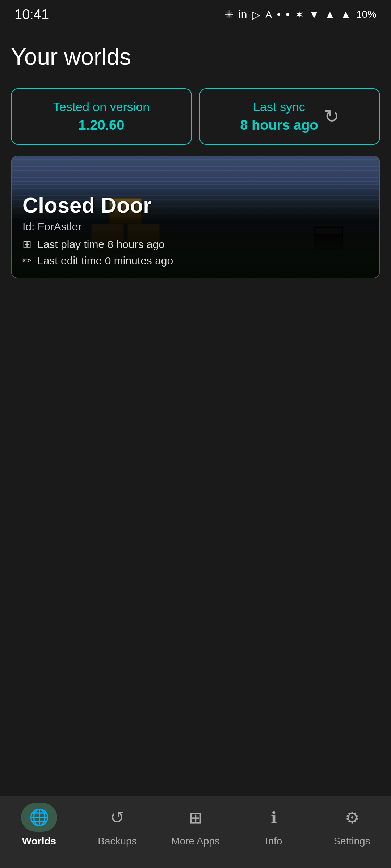  Describe the element at coordinates (196, 841) in the screenshot. I see `nav-label-more-apps: More Apps` at that location.